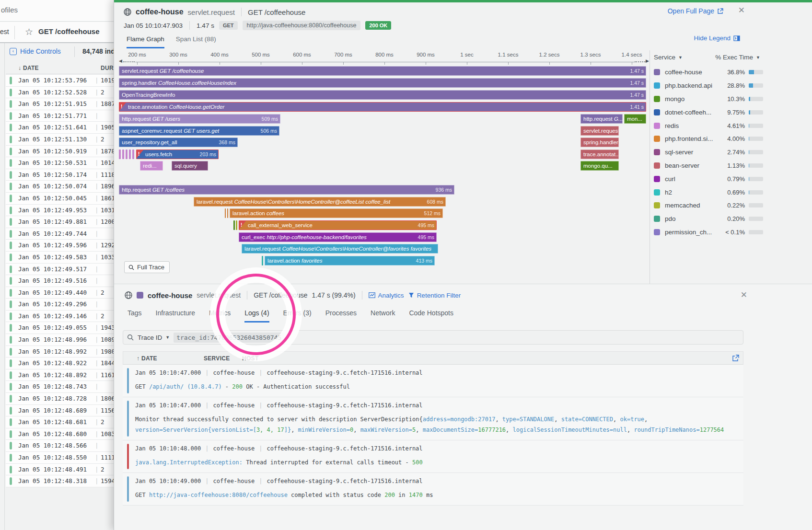  Describe the element at coordinates (135, 316) in the screenshot. I see `tab-tags: Tags` at that location.